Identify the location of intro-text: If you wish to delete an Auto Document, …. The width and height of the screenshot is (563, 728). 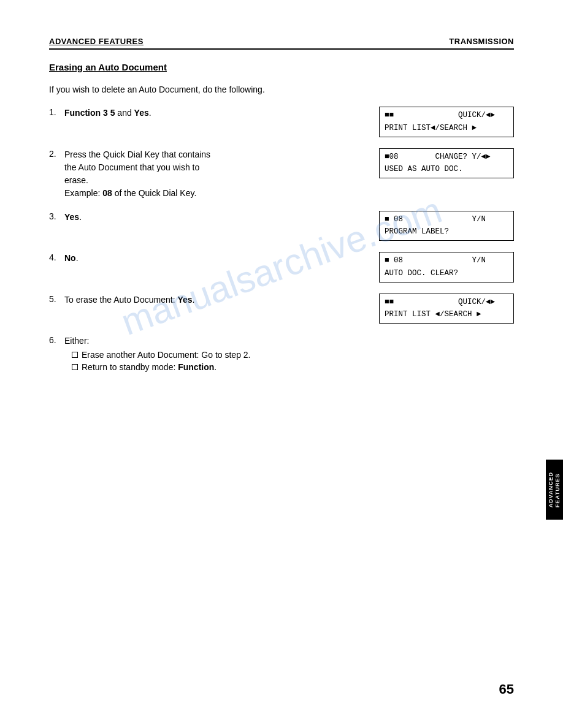
(282, 89).